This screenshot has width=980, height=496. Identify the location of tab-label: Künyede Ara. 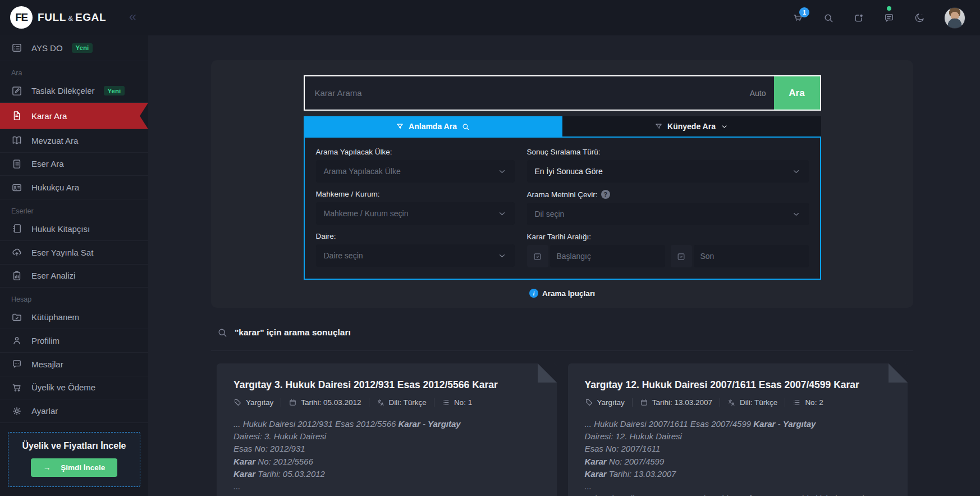
(692, 126).